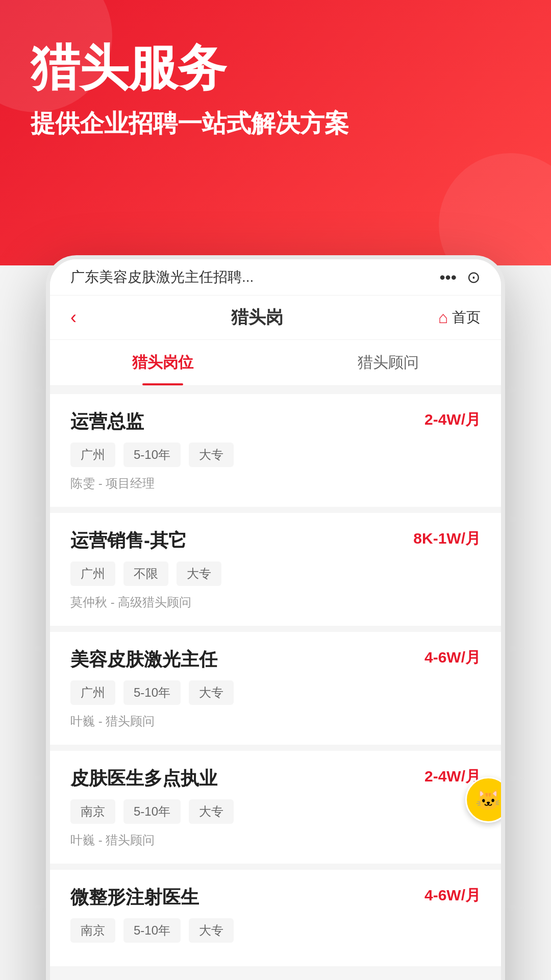 This screenshot has width=551, height=980. What do you see at coordinates (276, 918) in the screenshot?
I see `job-card: 微整形注射医生 4-6W/月 南京 5-10年 大专` at bounding box center [276, 918].